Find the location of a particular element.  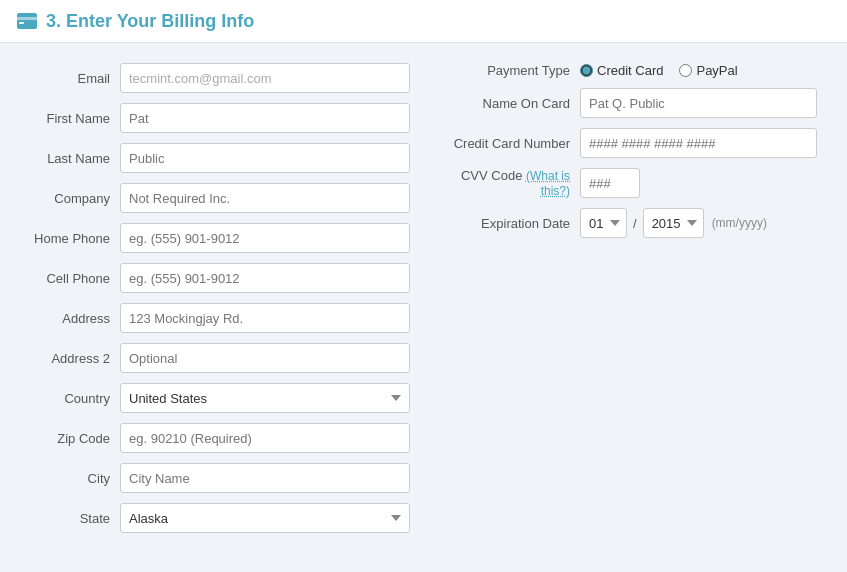

address2-input is located at coordinates (265, 358).